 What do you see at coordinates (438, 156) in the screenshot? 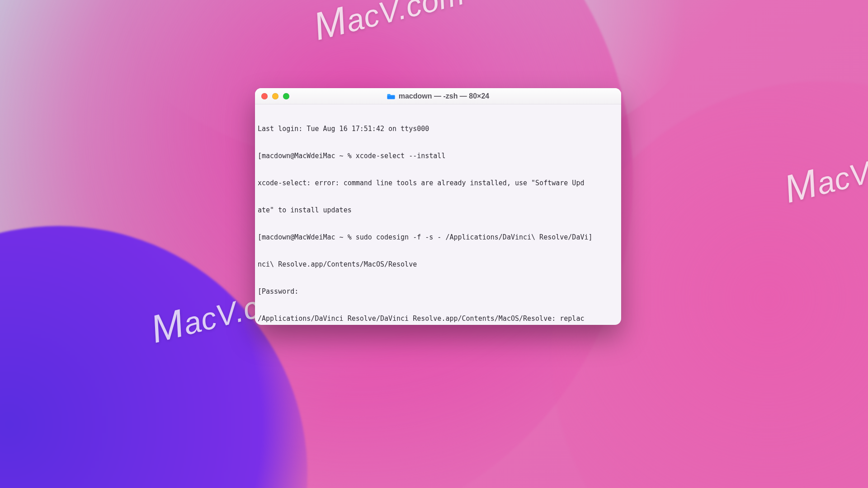
I see `terminal-line: [macdown@MacWdeiMac ~ % xcode-select --i…` at bounding box center [438, 156].